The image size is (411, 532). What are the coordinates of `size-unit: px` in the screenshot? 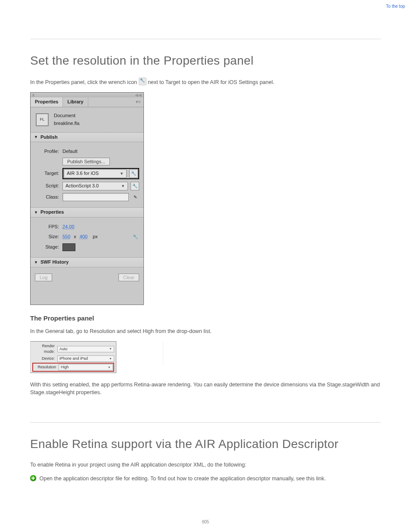 It's located at (95, 237).